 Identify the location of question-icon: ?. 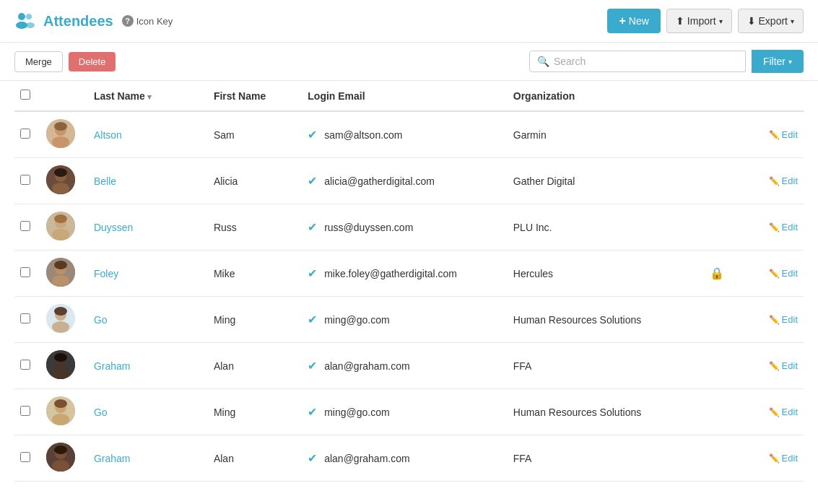
(128, 21).